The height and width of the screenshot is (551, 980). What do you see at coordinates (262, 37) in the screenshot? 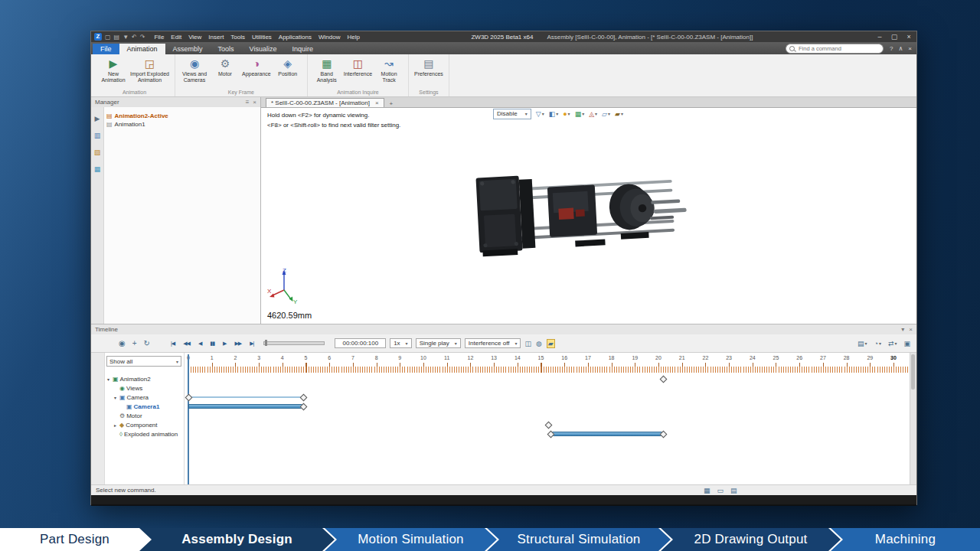
I see `menu-utilities: Utilities` at bounding box center [262, 37].